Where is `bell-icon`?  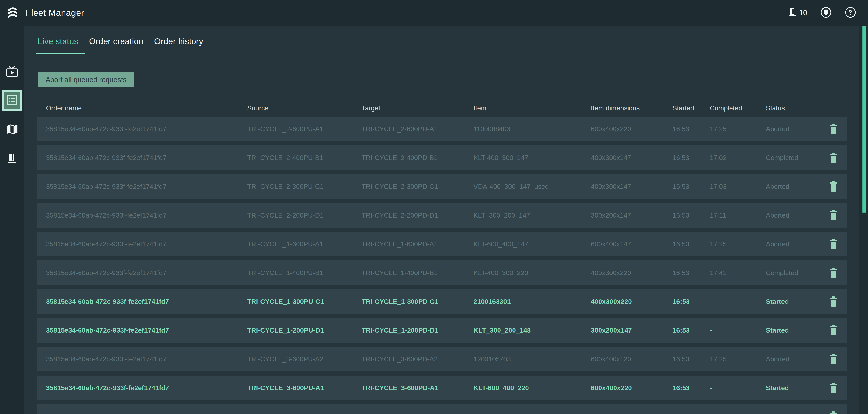 bell-icon is located at coordinates (826, 13).